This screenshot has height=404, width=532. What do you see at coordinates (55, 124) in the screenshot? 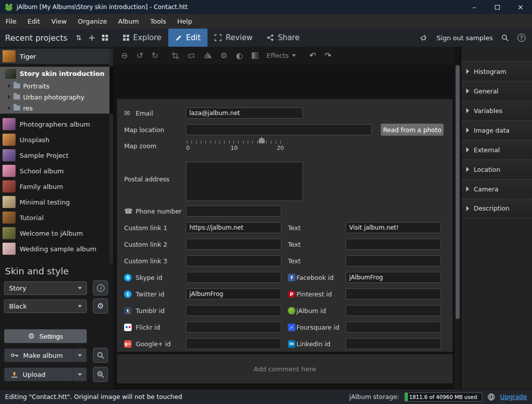
I see `project-item: Photographers album` at bounding box center [55, 124].